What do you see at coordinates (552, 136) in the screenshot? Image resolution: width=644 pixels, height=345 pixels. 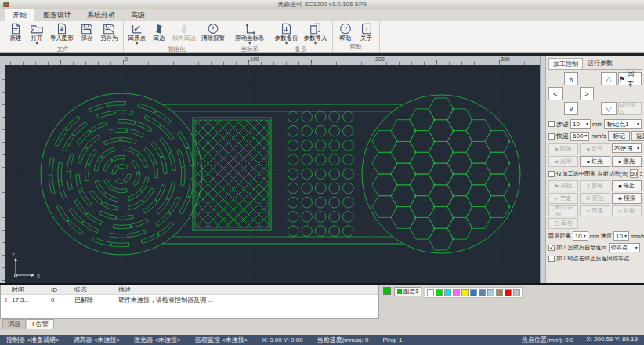 I see `fast-checkbox` at bounding box center [552, 136].